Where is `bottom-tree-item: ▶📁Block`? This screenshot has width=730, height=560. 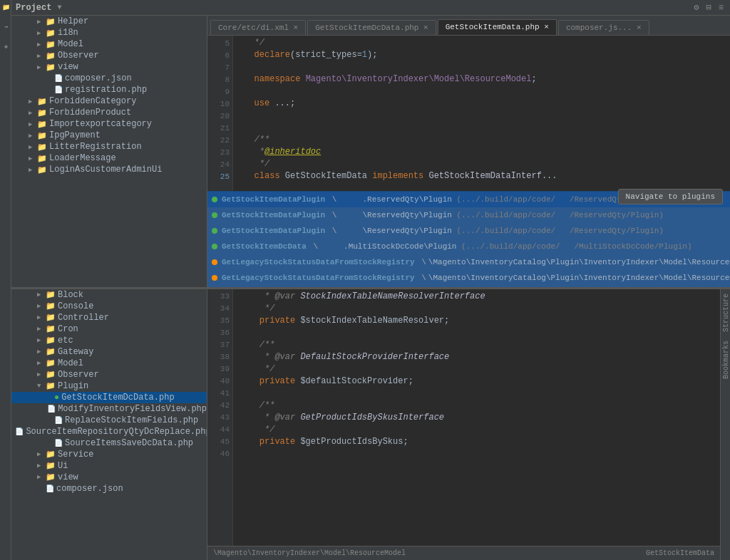
bottom-tree-item: ▶📁Block is located at coordinates (109, 295).